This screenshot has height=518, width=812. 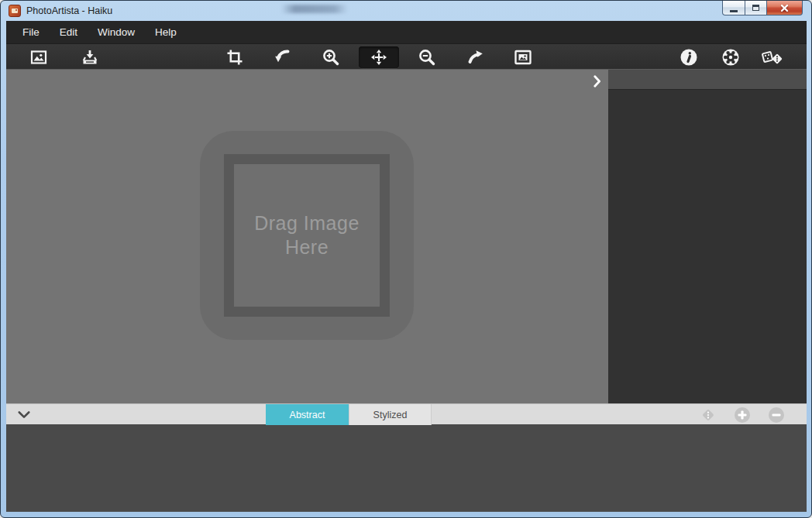 What do you see at coordinates (379, 57) in the screenshot?
I see `move-button` at bounding box center [379, 57].